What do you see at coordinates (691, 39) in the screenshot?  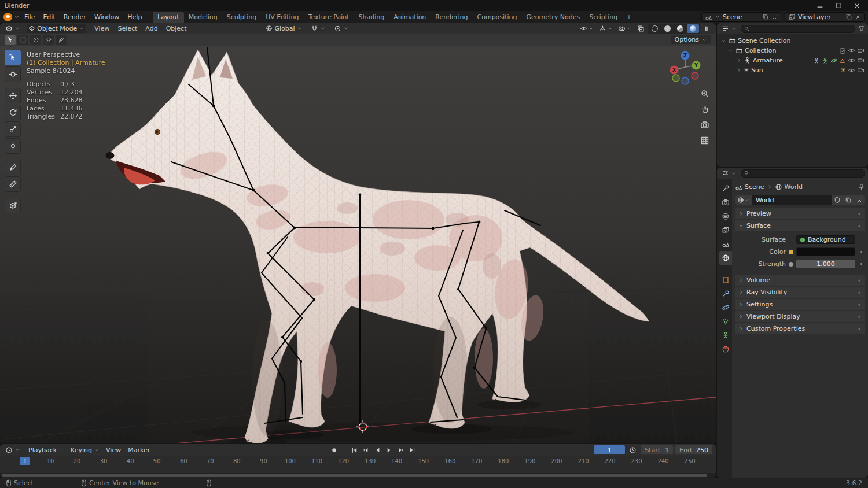 I see `options-button: Options` at bounding box center [691, 39].